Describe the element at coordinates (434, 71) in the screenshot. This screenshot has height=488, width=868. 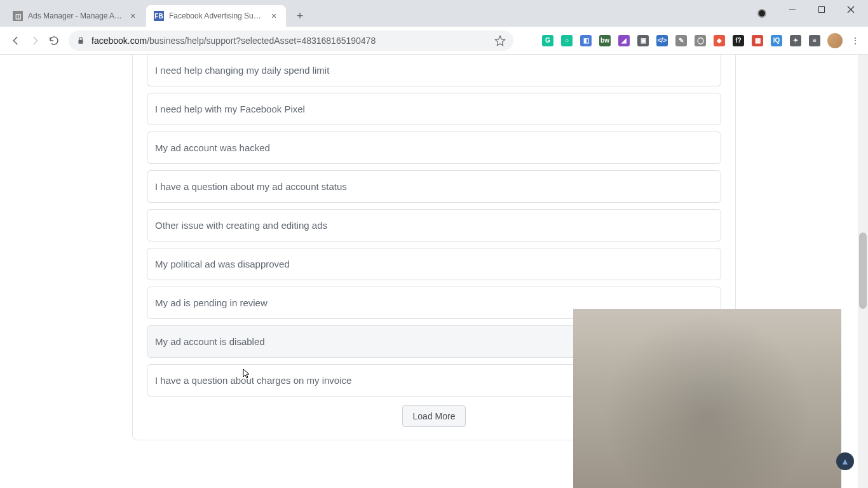
I see `support-option: I need help changing my daily spend limi…` at that location.